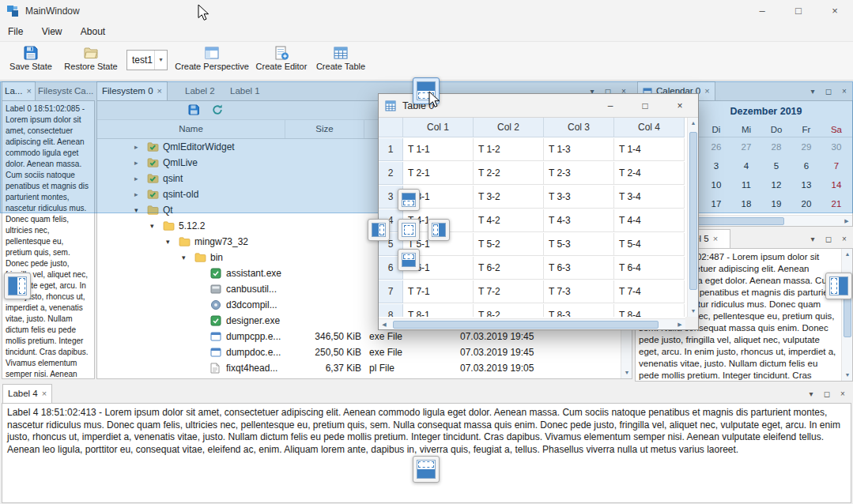 This screenshot has width=853, height=504. Describe the element at coordinates (762, 11) in the screenshot. I see `window-minimize-button: –` at that location.